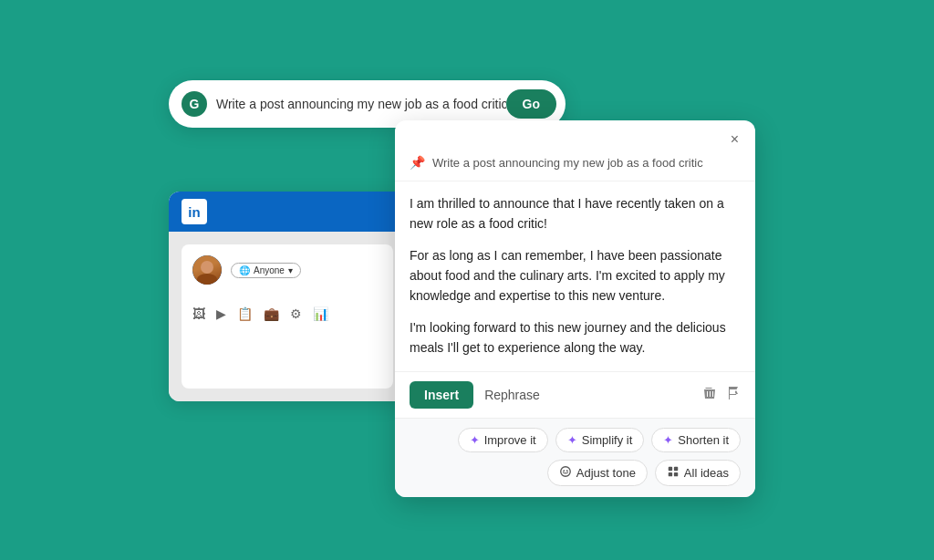 The image size is (934, 560). I want to click on avatar, so click(207, 270).